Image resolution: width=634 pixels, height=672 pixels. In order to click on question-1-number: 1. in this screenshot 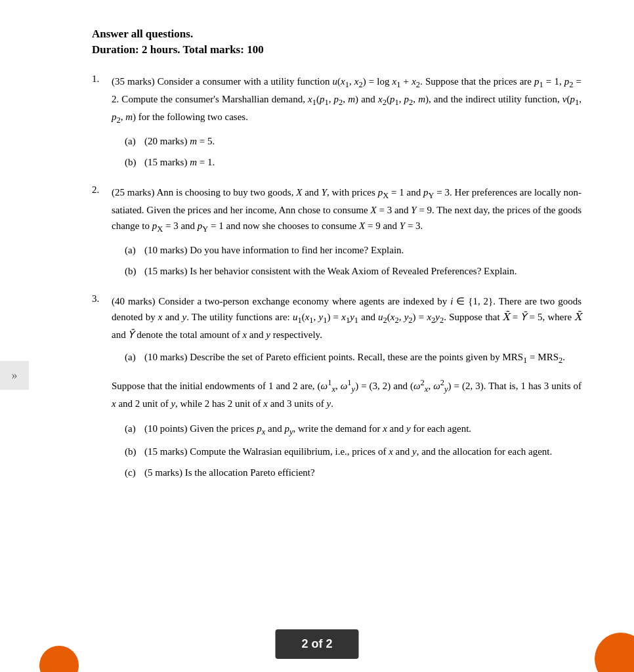, I will do `click(96, 79)`.